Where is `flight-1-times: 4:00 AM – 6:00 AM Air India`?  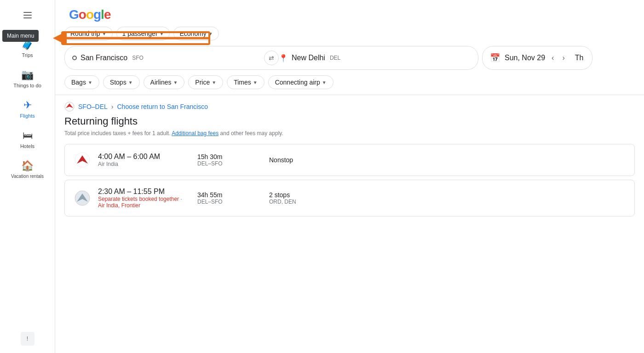 flight-1-times: 4:00 AM – 6:00 AM Air India is located at coordinates (144, 160).